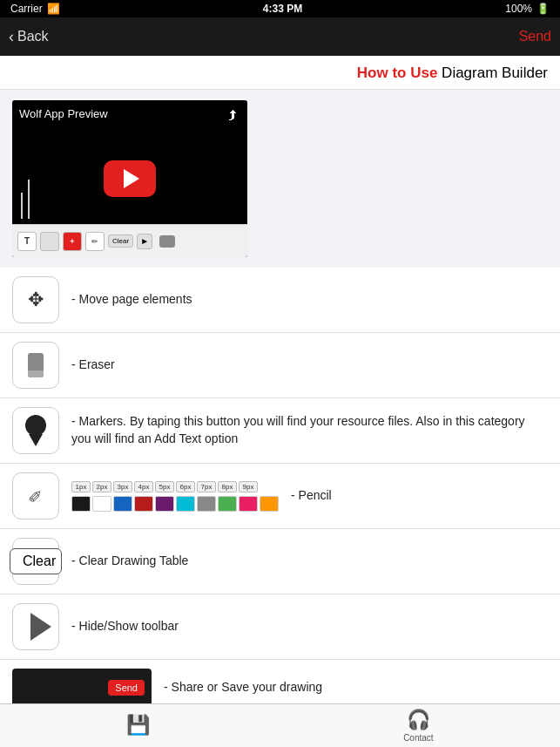 The width and height of the screenshot is (560, 747). Describe the element at coordinates (165, 504) in the screenshot. I see `color-purple` at that location.